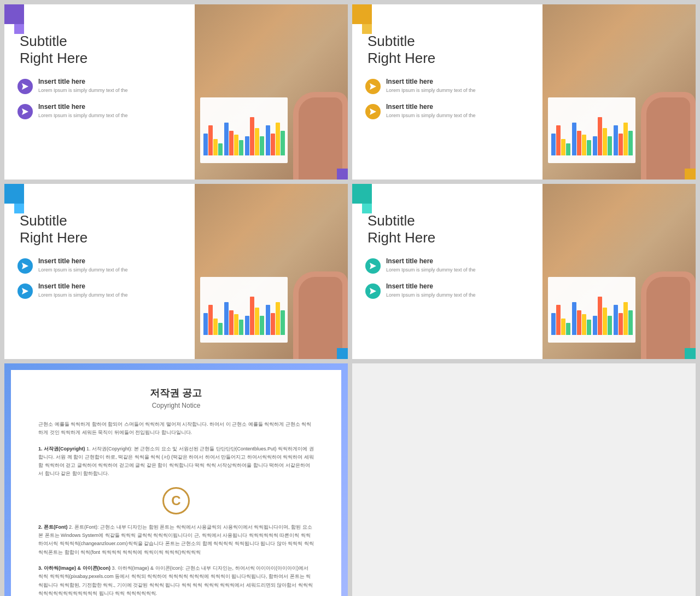 The height and width of the screenshot is (596, 700). Describe the element at coordinates (447, 271) in the screenshot. I see `slide-left-4: Subtitle Right Here Insert title here Lo…` at that location.